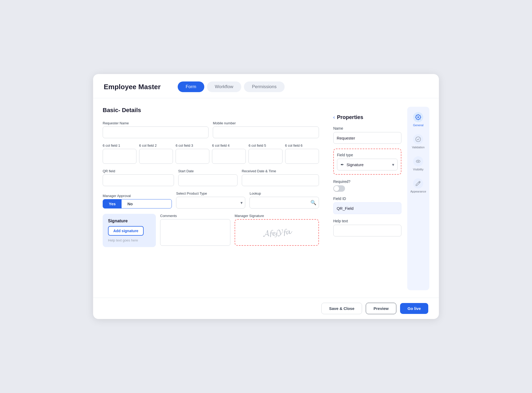  Describe the element at coordinates (211, 203) in the screenshot. I see `select-product-wrapper: ▾` at that location.